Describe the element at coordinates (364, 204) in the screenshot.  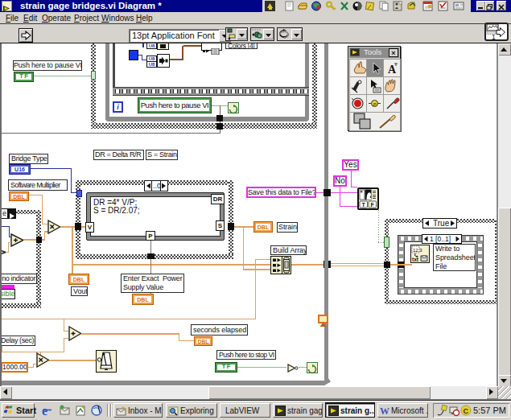
I see `svg-text: T` at that location.